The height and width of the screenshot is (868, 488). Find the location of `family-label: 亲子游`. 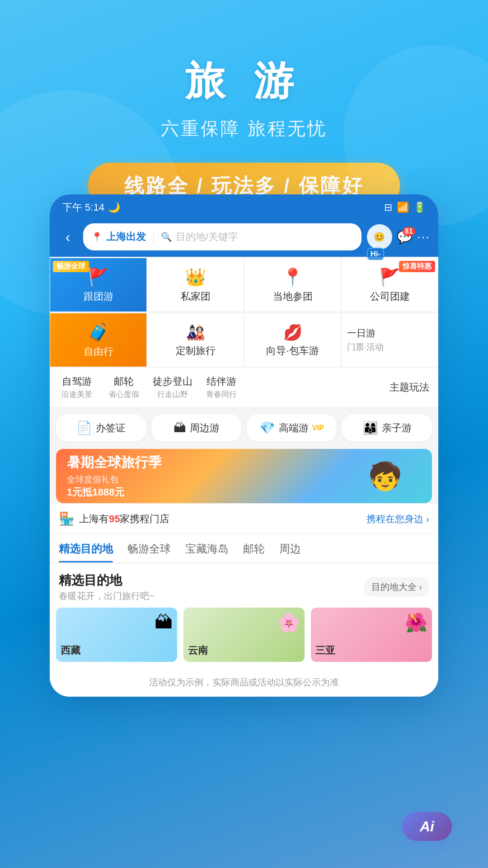

family-label: 亲子游 is located at coordinates (397, 428).